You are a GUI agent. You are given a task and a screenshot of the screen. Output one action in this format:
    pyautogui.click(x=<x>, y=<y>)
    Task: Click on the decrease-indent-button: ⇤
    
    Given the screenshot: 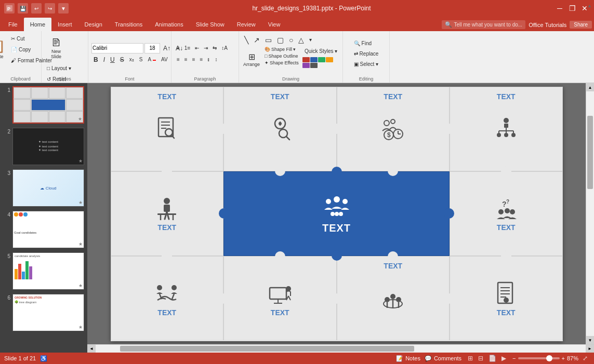 What is the action you would take?
    pyautogui.click(x=197, y=48)
    